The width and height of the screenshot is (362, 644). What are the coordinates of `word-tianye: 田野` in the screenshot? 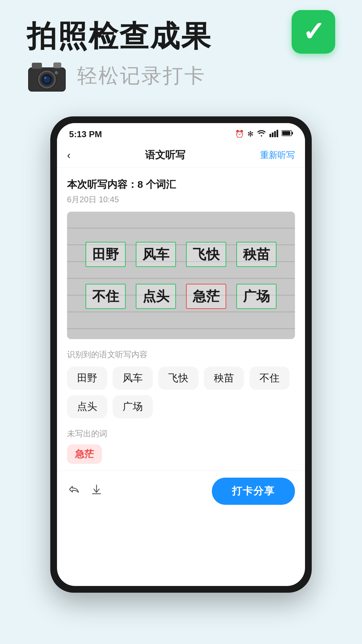 It's located at (106, 254).